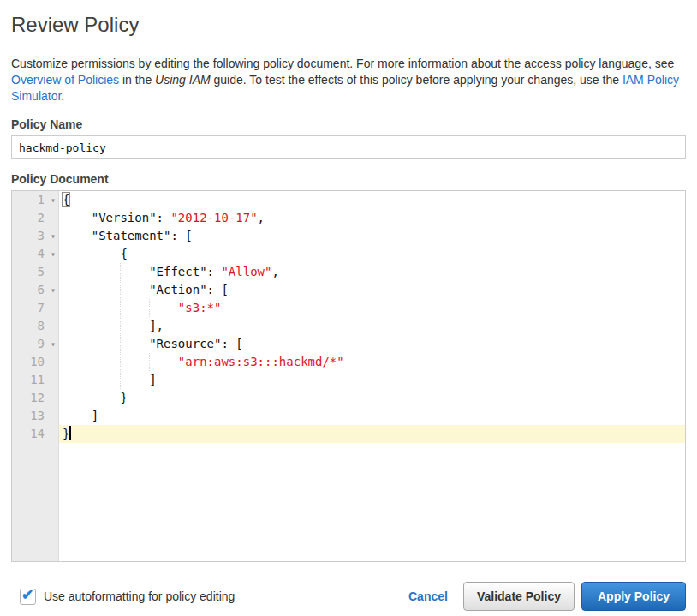 Image resolution: width=697 pixels, height=616 pixels. What do you see at coordinates (35, 326) in the screenshot?
I see `gutter-line-number: 8` at bounding box center [35, 326].